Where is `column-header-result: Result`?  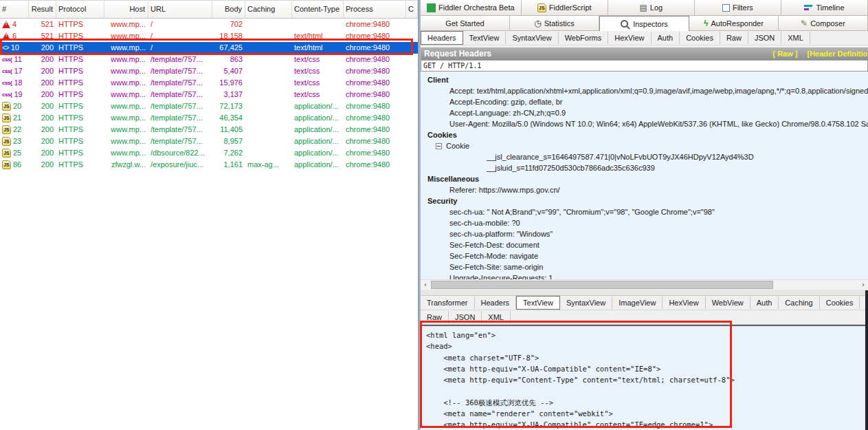 column-header-result: Result is located at coordinates (43, 10).